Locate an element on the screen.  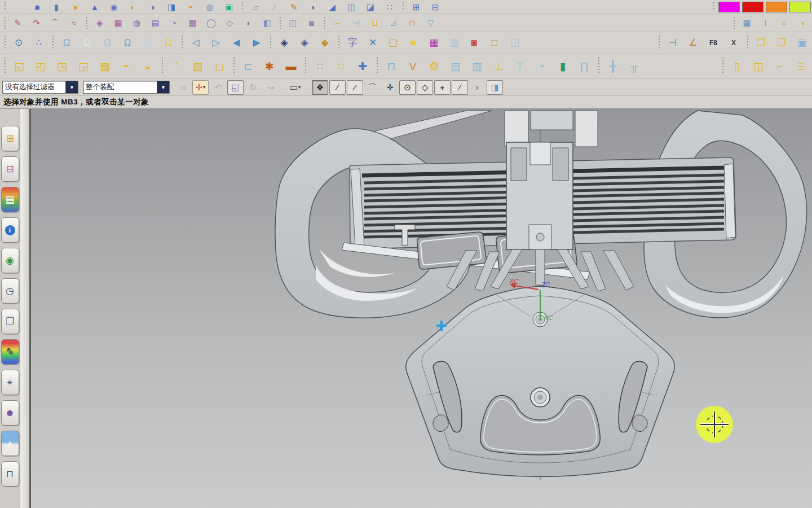
revolve-icon: ◓ is located at coordinates (191, 7).